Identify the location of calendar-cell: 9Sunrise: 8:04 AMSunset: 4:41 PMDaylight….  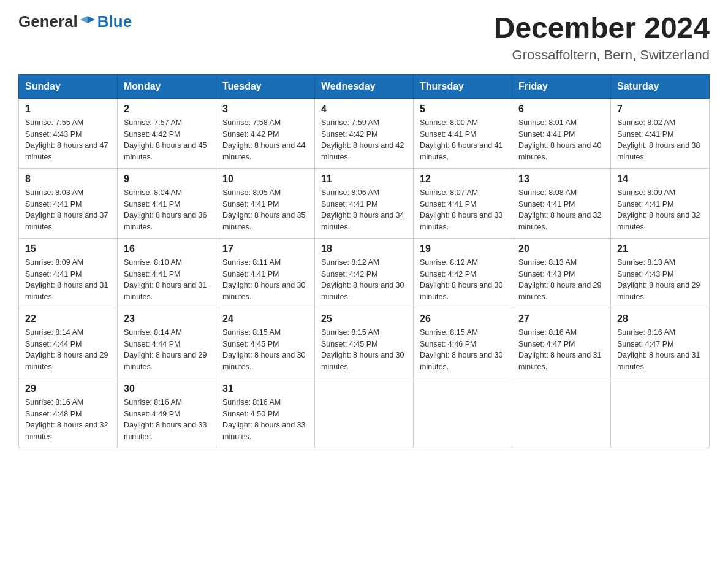
(167, 203).